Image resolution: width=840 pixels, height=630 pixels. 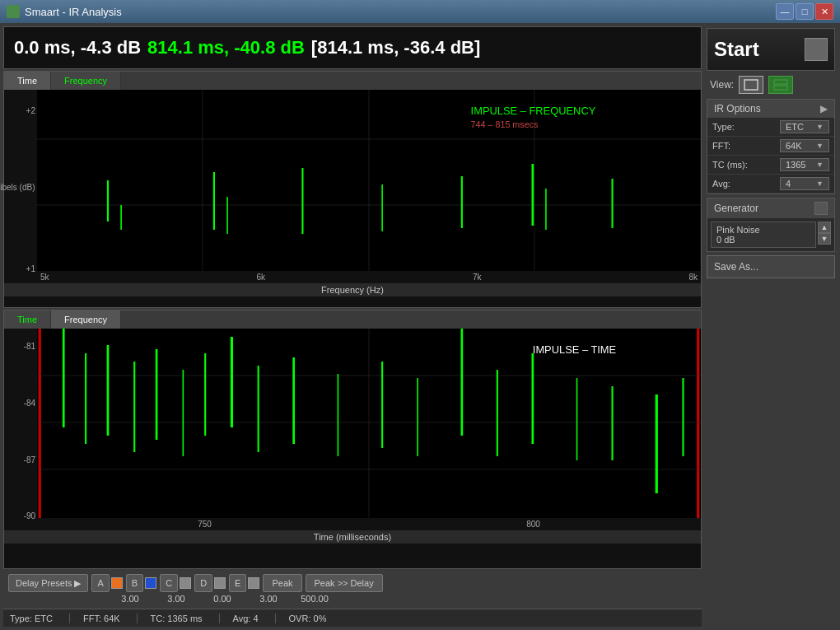 I want to click on close-button: ✕, so click(x=824, y=12).